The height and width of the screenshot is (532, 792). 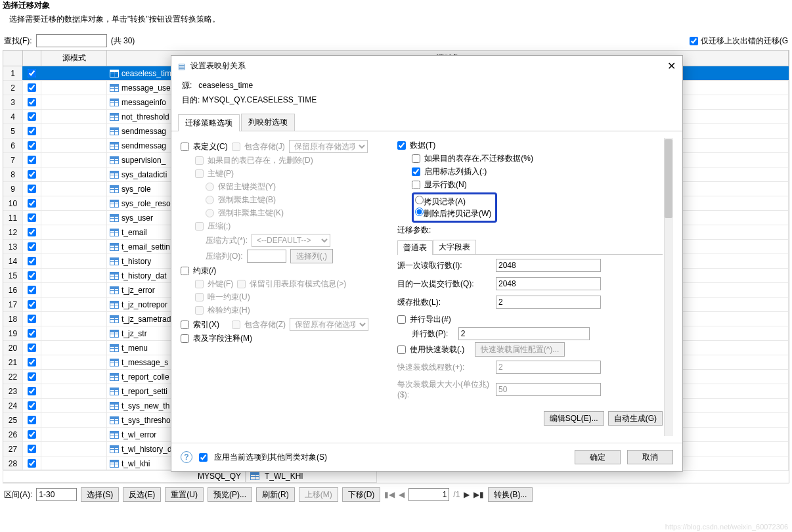 What do you see at coordinates (210, 213) in the screenshot?
I see `pk-noncluster-radio` at bounding box center [210, 213].